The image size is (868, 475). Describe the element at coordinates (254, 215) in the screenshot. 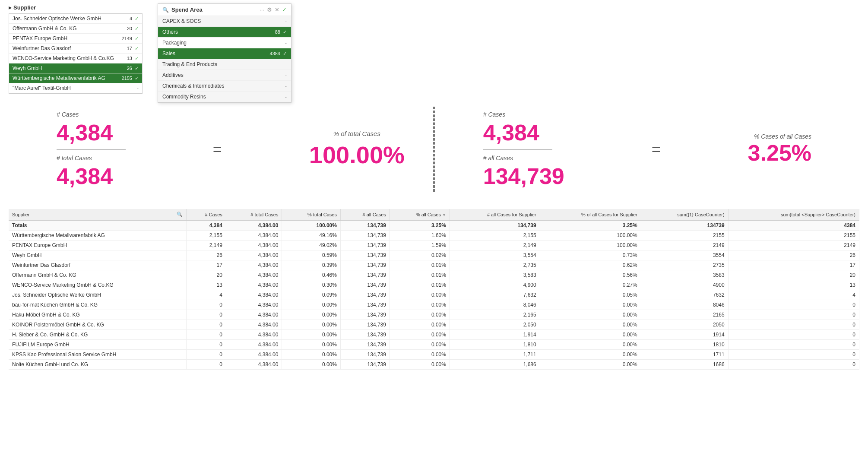

I see `col-total-cases: # total Cases` at that location.